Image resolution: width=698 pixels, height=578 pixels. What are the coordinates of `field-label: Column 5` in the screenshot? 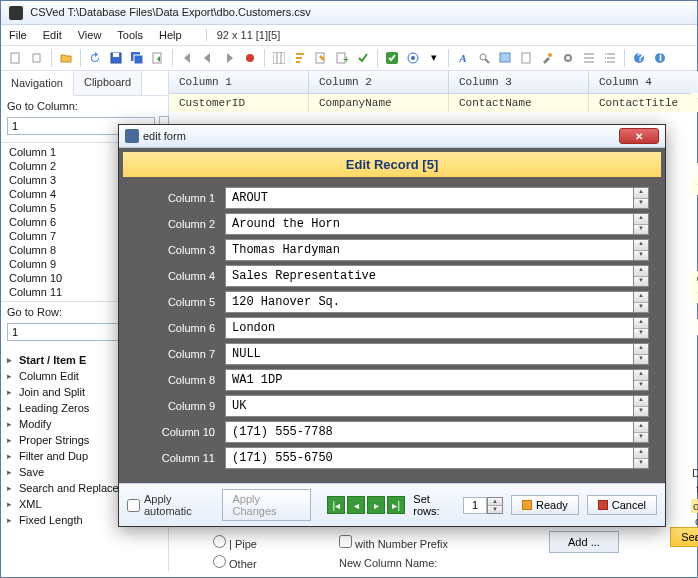 It's located at (175, 302).